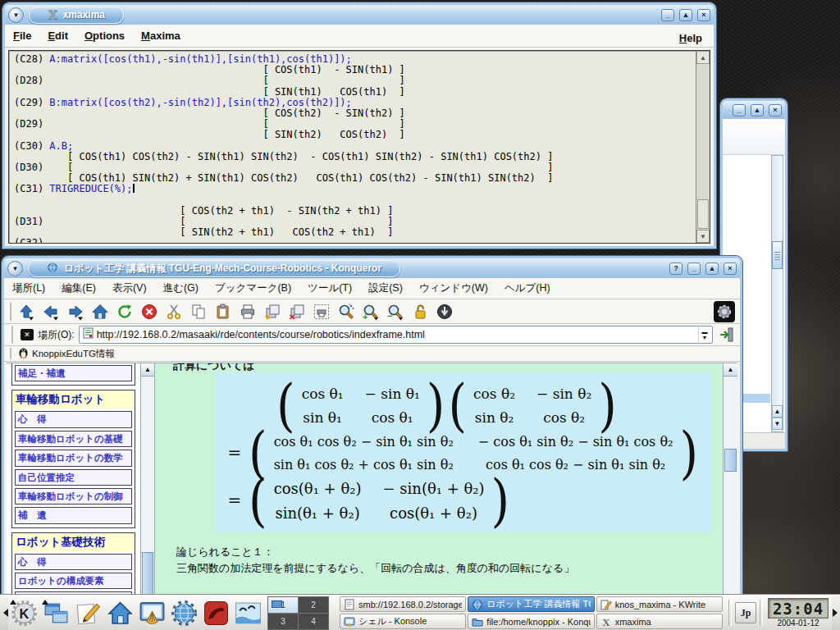 This screenshot has width=840, height=630. I want to click on menu-item: ツール(T), so click(330, 289).